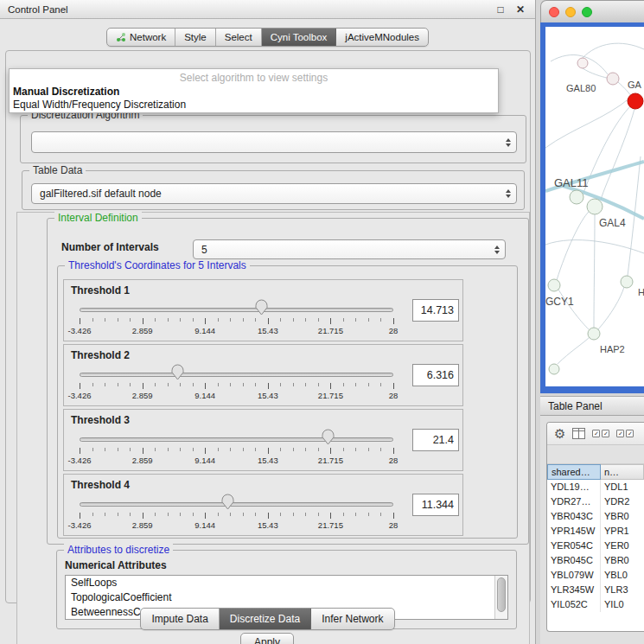 Image resolution: width=644 pixels, height=644 pixels. I want to click on threshold-value-field: 14.713, so click(436, 310).